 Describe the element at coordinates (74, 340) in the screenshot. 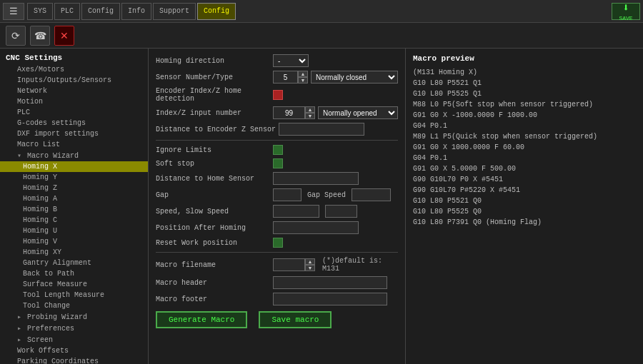

I see `sidebar-item-screen: ▸ Screen` at that location.